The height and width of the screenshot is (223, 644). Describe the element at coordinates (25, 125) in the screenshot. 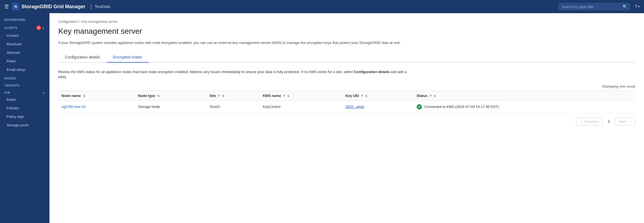

I see `sidebar-item-storage-pools: Storage pools` at that location.